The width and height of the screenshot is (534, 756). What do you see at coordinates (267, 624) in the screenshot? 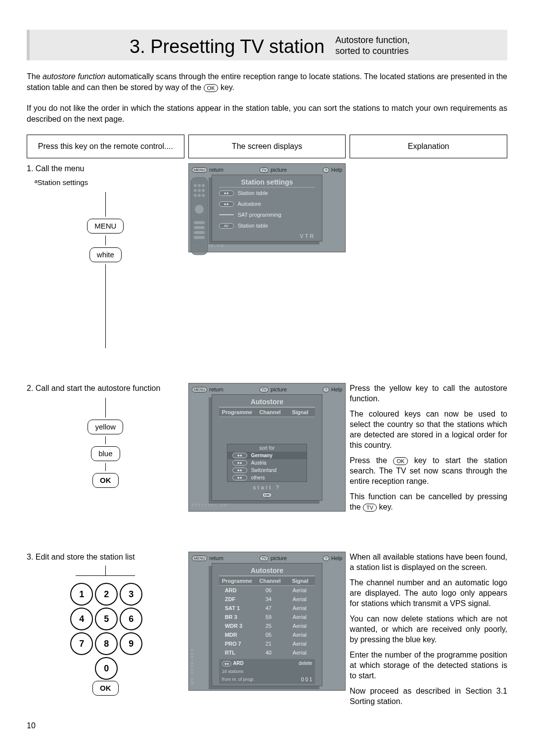
I see `autostore-list-panel: Autostore ProgrammeChannelSignal ARD06Ae…` at bounding box center [267, 624].